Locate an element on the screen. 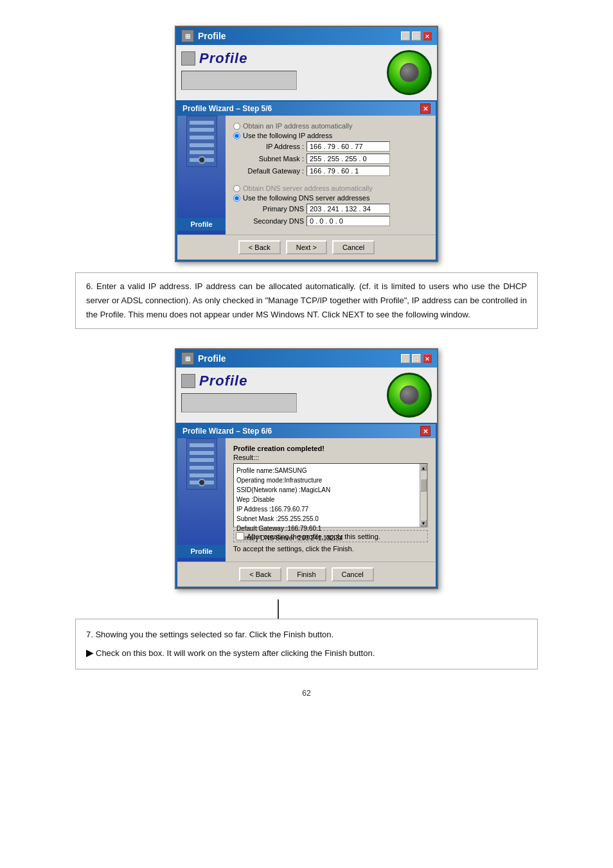 This screenshot has height=868, width=613. scroll-up: ▲ is located at coordinates (423, 468).